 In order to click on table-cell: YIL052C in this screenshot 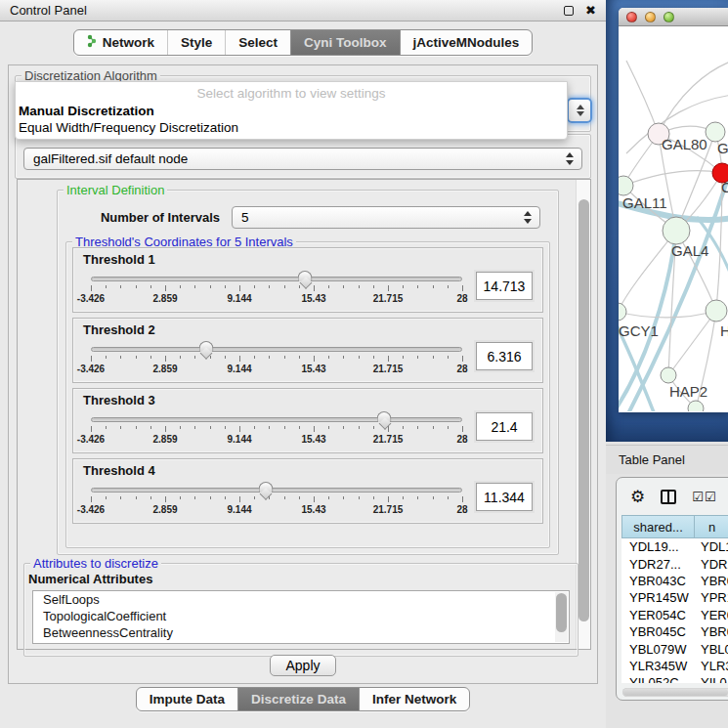, I will do `click(659, 679)`.